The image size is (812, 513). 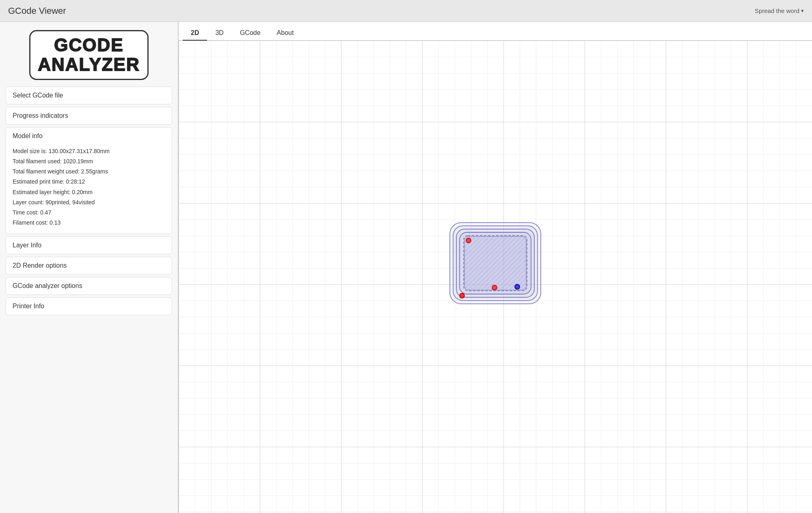 What do you see at coordinates (89, 266) in the screenshot?
I see `section-2d-render-options: 2D Render options` at bounding box center [89, 266].